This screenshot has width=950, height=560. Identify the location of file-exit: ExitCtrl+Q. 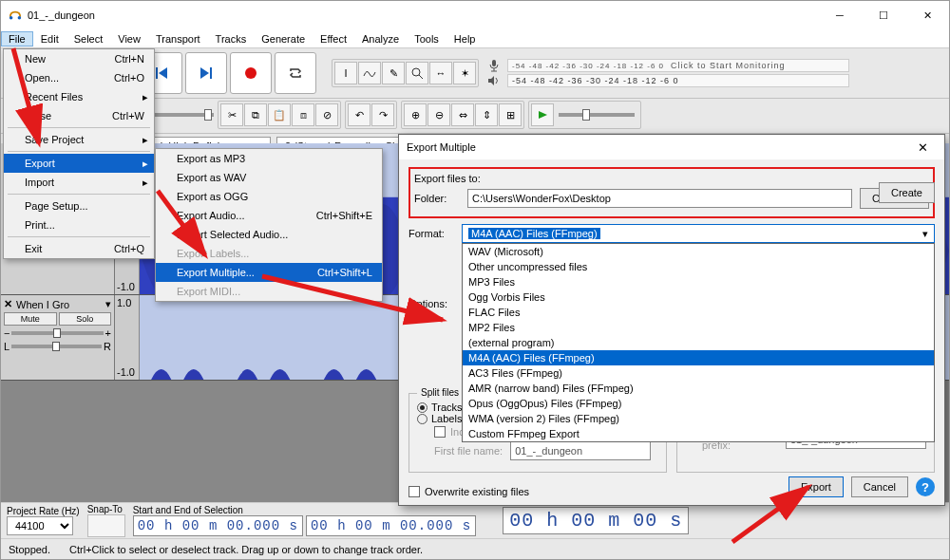
(79, 249).